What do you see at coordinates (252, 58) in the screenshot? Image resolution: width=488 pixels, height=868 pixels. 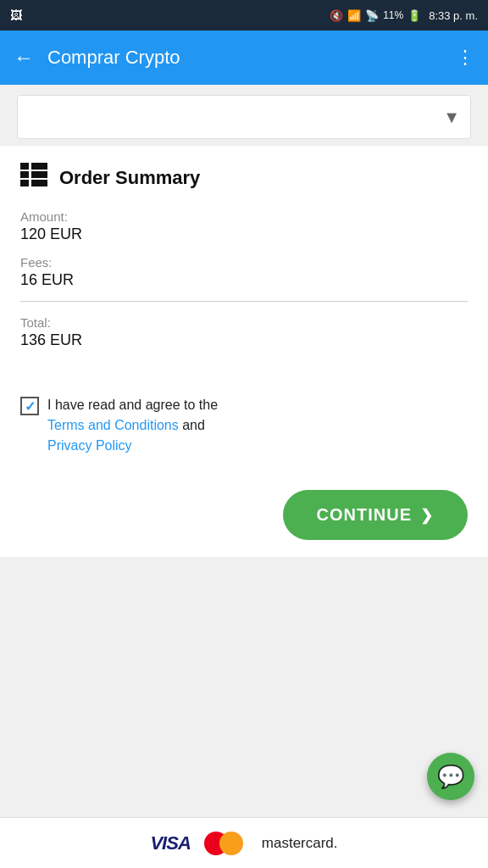 I see `page-title: Comprar Crypto` at bounding box center [252, 58].